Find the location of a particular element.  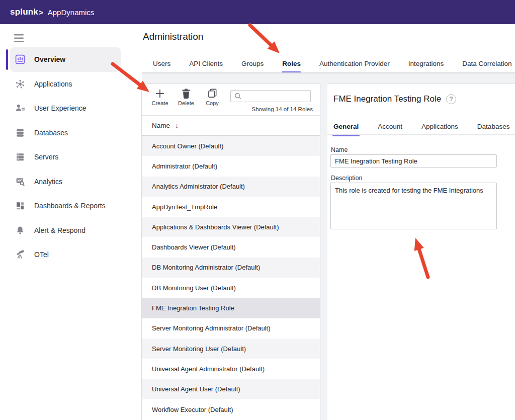

role-name-text: FME Inegration Testing Role is located at coordinates (193, 308).